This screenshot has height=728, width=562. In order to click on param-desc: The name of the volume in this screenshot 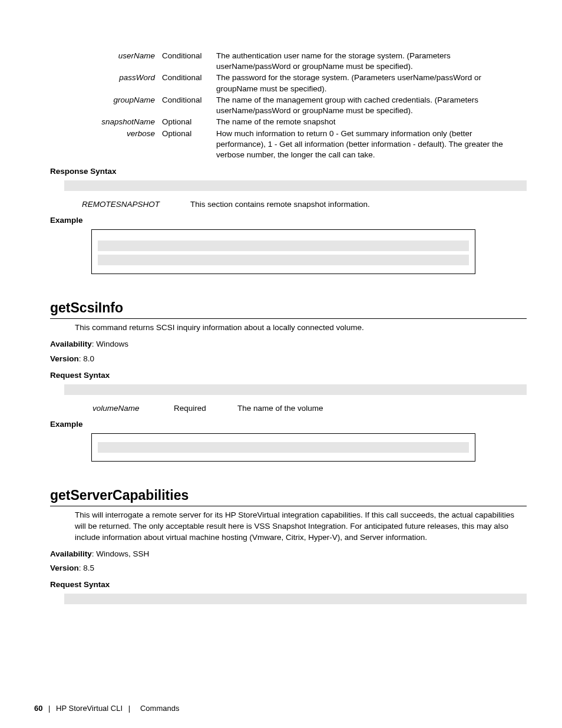, I will do `click(280, 409)`.